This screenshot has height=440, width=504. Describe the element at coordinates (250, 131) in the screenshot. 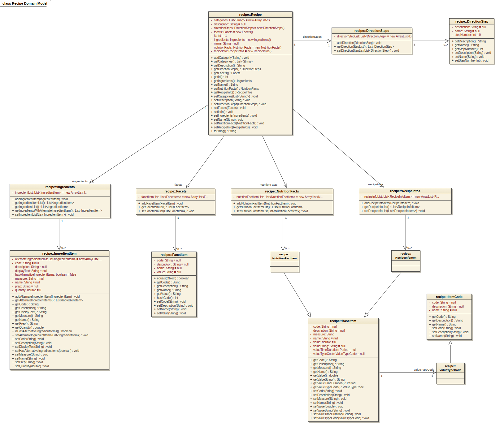

I see `method-row: +toString() : String` at that location.